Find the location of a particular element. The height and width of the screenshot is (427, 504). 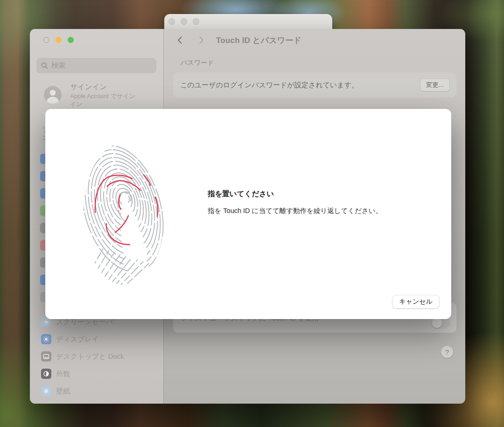

cancel-button: キャンセル is located at coordinates (416, 302).